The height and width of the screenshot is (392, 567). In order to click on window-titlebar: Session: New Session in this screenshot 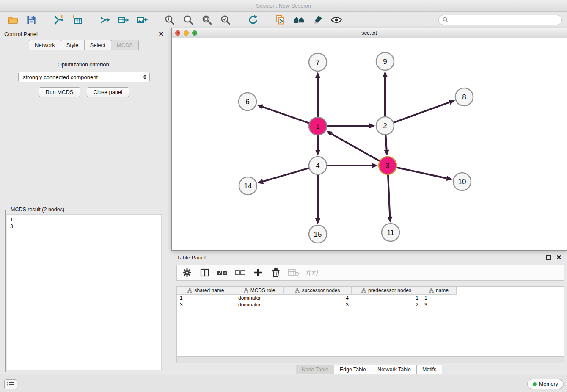, I will do `click(284, 6)`.